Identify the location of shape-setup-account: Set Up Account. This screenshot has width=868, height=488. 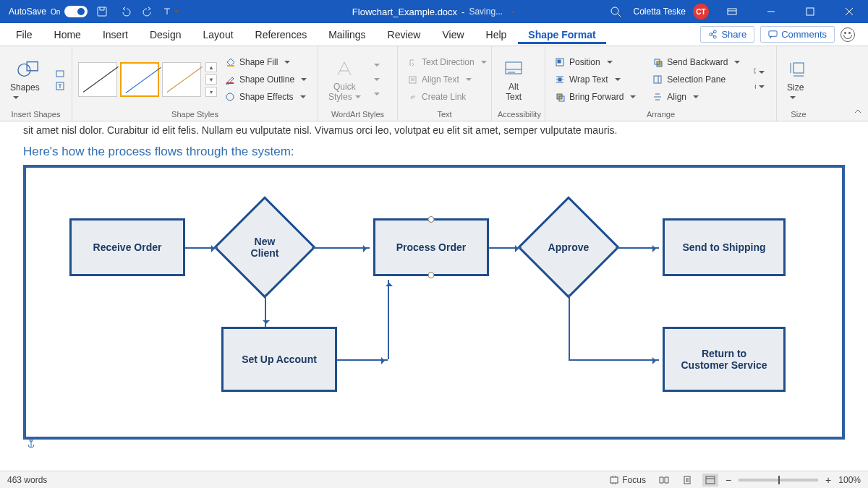
(279, 359).